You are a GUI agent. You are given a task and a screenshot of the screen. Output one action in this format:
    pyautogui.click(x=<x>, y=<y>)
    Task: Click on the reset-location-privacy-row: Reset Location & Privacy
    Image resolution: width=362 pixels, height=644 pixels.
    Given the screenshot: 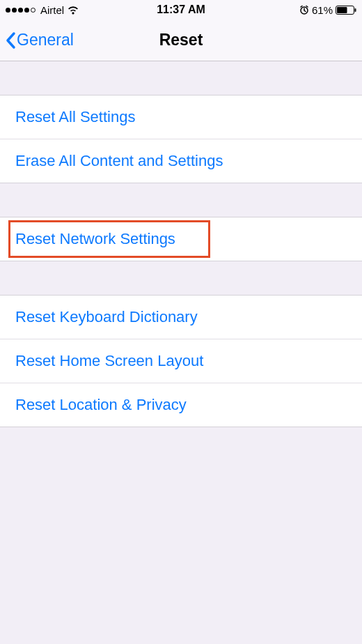 What is the action you would take?
    pyautogui.click(x=181, y=405)
    